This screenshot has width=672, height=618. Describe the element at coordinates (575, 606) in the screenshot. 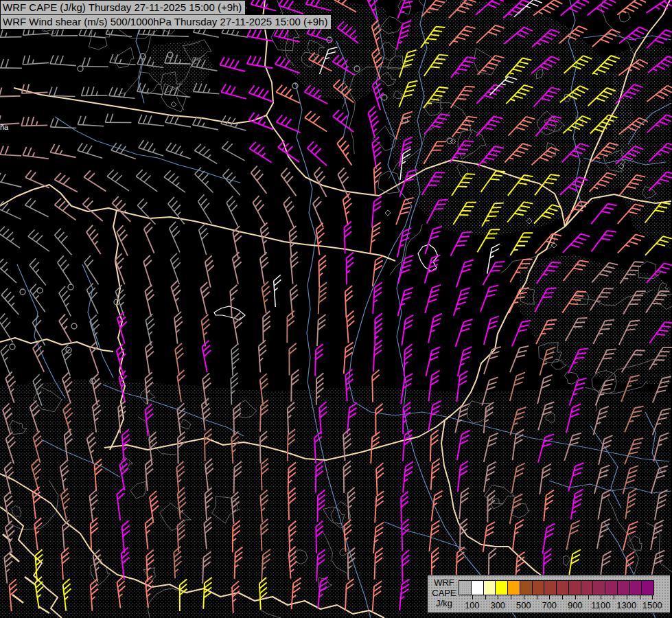

I see `legend-tick-label: 900` at that location.